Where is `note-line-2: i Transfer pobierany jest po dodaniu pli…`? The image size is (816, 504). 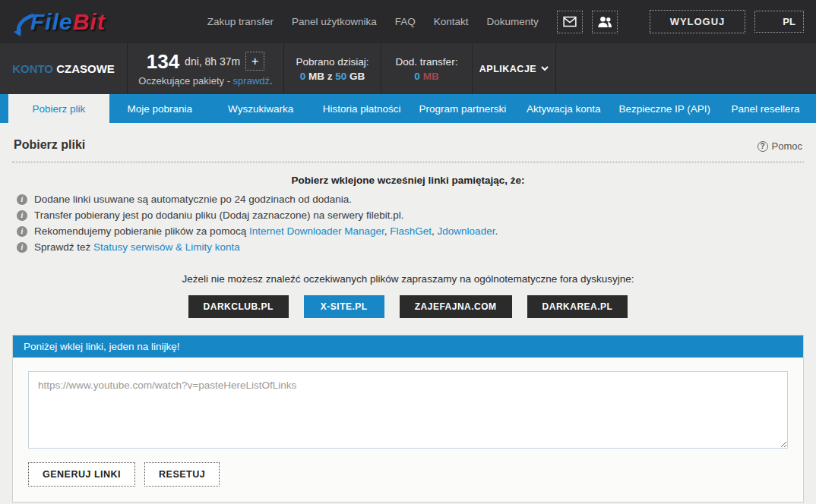
note-line-2: i Transfer pobierany jest po dodaniu pli… is located at coordinates (408, 216).